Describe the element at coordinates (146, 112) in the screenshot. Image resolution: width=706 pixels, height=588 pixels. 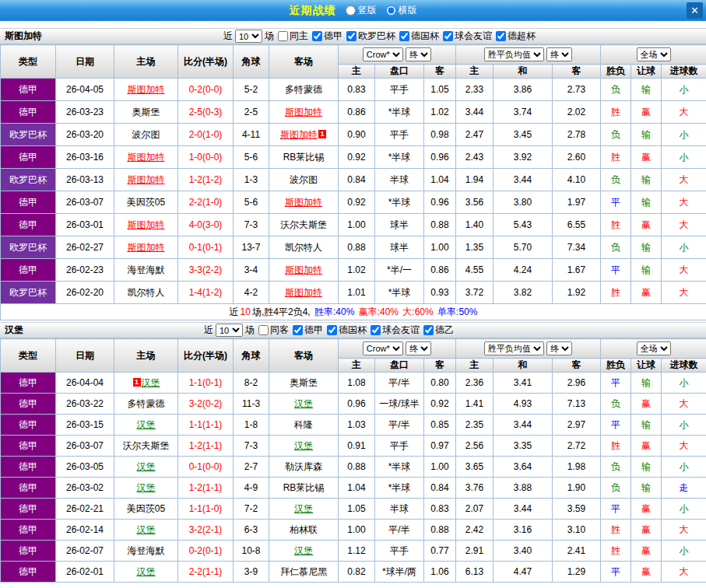
I see `home-team-link: 奥斯堡` at that location.